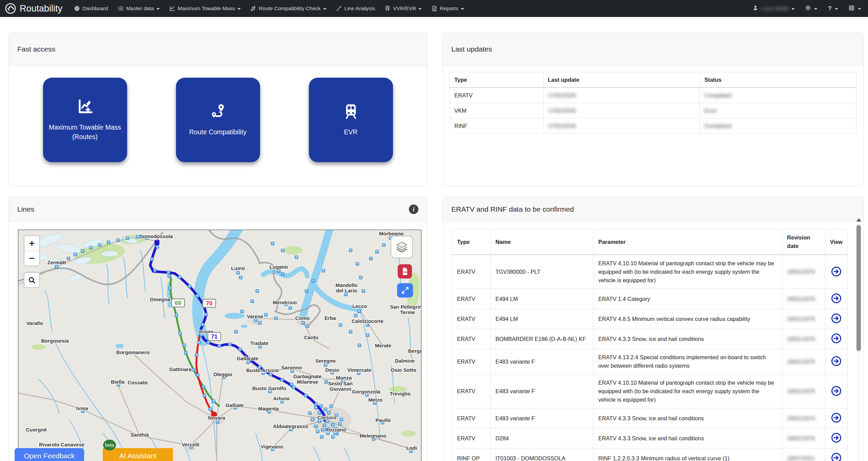 Image resolution: width=868 pixels, height=461 pixels. What do you see at coordinates (811, 8) in the screenshot?
I see `settings-menu` at bounding box center [811, 8].